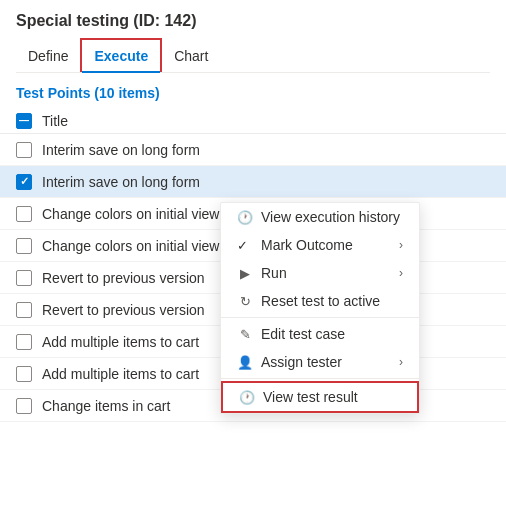 The image size is (506, 514). Describe the element at coordinates (330, 217) in the screenshot. I see `menu-label-view-execution-history: View execution history` at that location.